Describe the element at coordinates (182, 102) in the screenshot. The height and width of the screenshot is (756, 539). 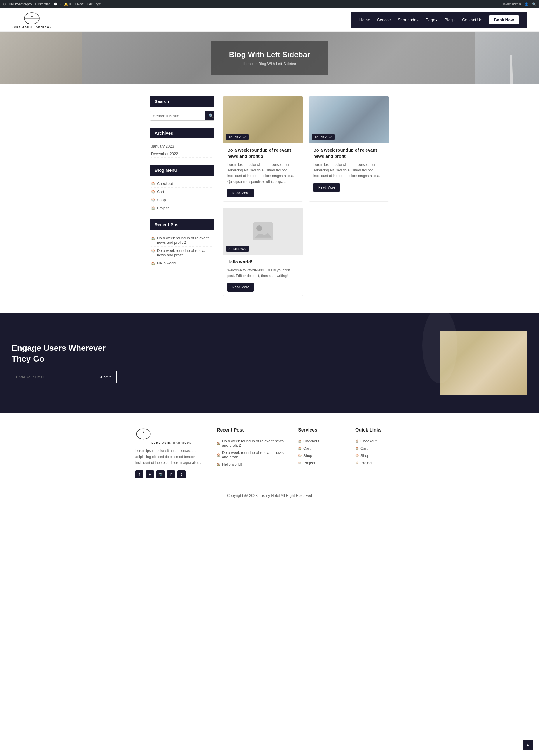
I see `search-widget-title: Search` at that location.